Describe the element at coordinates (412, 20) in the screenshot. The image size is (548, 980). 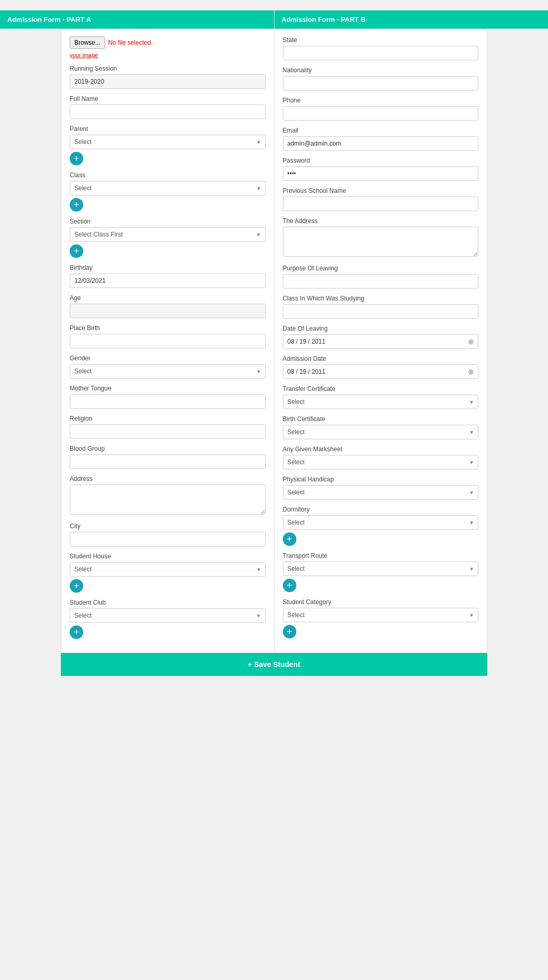
I see `part-b-header: Admission Form - PART B` at that location.